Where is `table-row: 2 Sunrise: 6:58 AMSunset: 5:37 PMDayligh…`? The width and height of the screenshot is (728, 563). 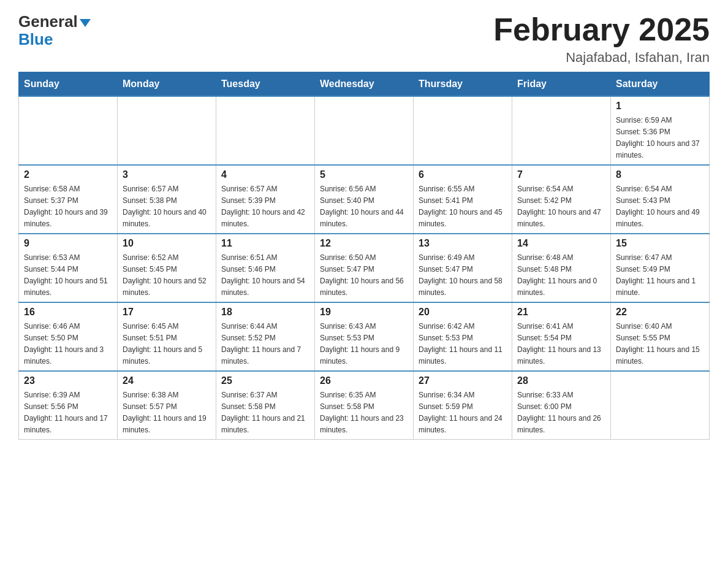 table-row: 2 Sunrise: 6:58 AMSunset: 5:37 PMDayligh… is located at coordinates (69, 199).